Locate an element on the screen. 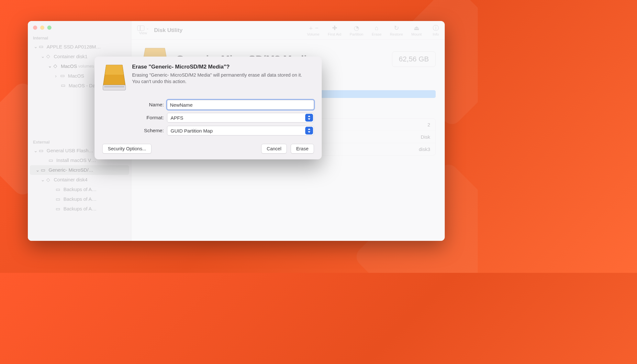 The height and width of the screenshot is (364, 637). capacity-badge: 62,56 GB is located at coordinates (414, 59).